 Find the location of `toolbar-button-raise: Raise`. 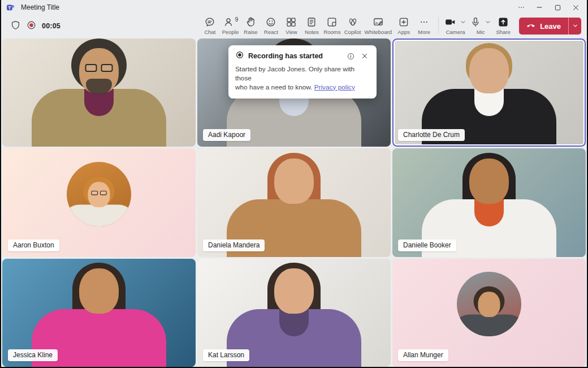

toolbar-button-raise: Raise is located at coordinates (250, 25).